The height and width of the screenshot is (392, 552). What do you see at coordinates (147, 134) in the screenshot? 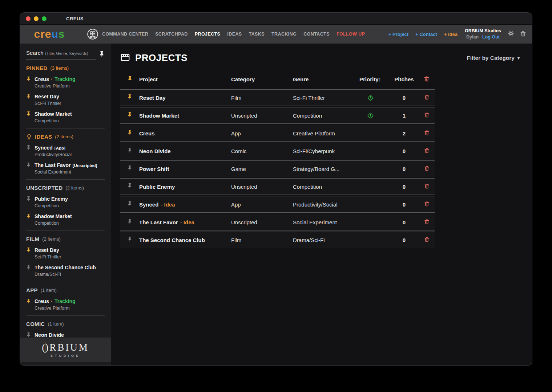
I see `project-name: Creus` at bounding box center [147, 134].